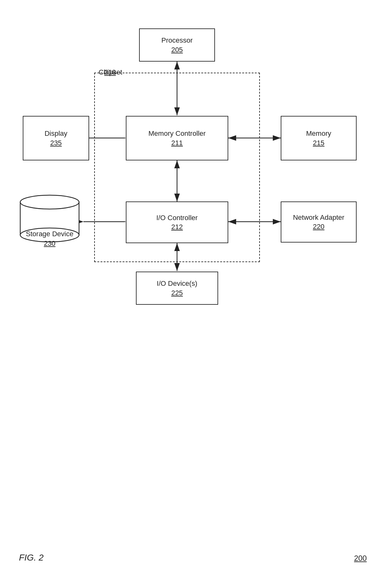 The width and height of the screenshot is (392, 588). I want to click on io-controller-label: I/O Controller, so click(177, 218).